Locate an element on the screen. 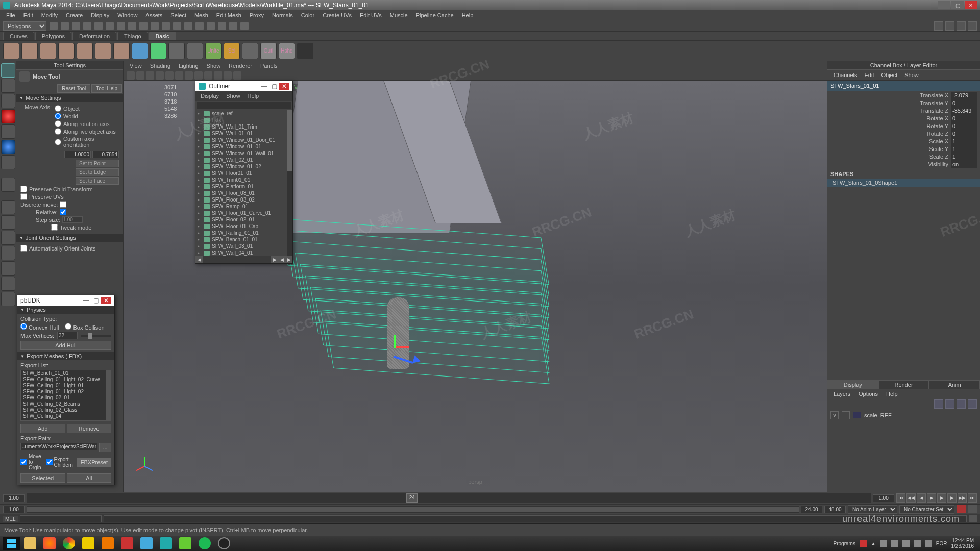 This screenshot has width=980, height=551. layout-pane4-icon is located at coordinates (972, 26).